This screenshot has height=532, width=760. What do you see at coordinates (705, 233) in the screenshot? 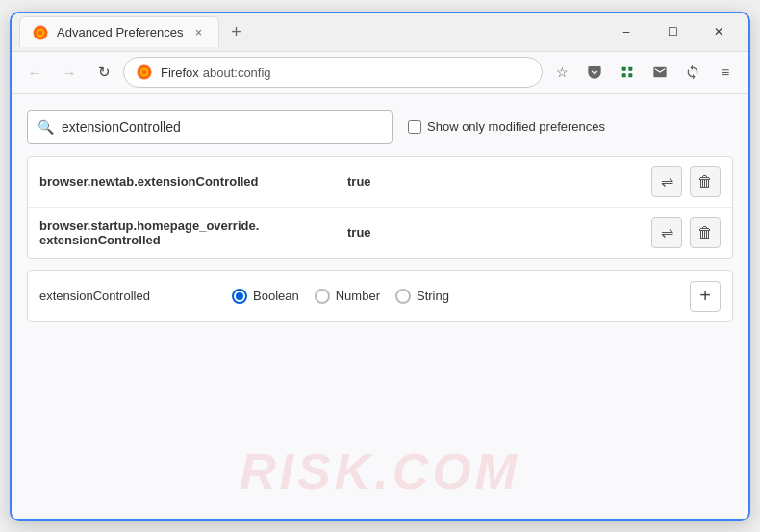
I see `trash-icon-2: 🗑` at bounding box center [705, 233].